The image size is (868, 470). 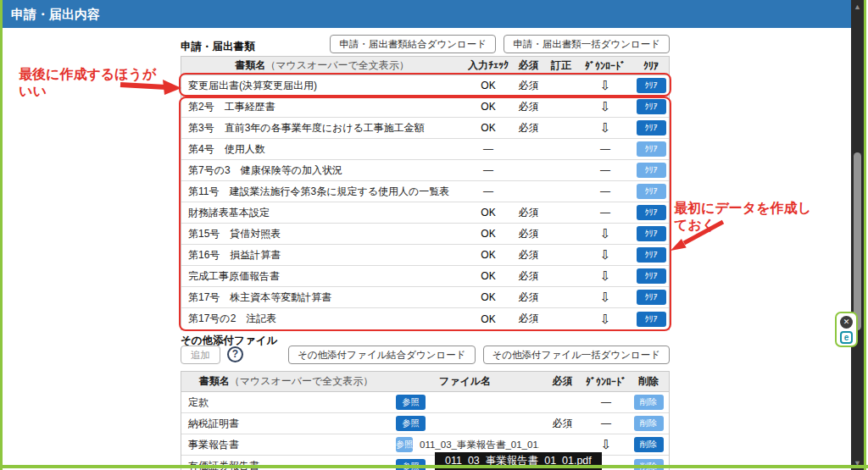 What do you see at coordinates (426, 318) in the screenshot?
I see `table-row: 第17号の2 注記表 OK 必須 ⇩ ｸﾘｱ` at bounding box center [426, 318].